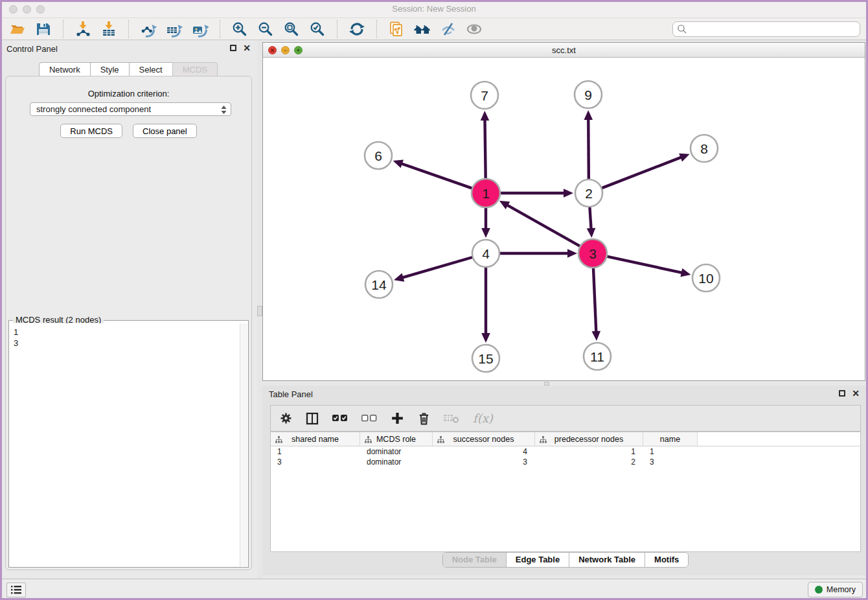  What do you see at coordinates (597, 356) in the screenshot?
I see `graph-node-label: 11` at bounding box center [597, 356].